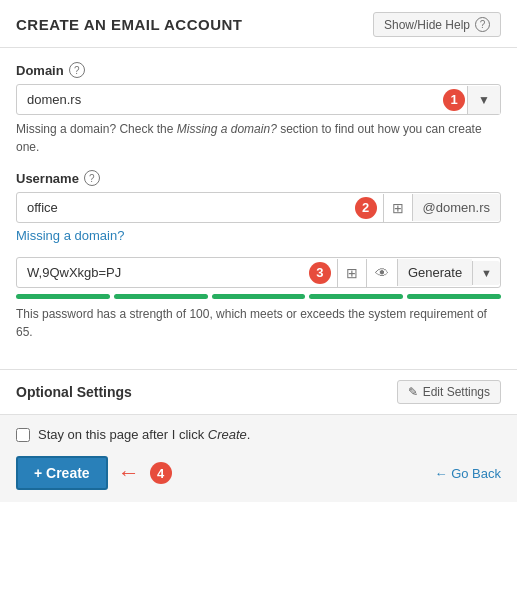  What do you see at coordinates (456, 208) in the screenshot?
I see `username-at-domain: @domen.rs` at bounding box center [456, 208].